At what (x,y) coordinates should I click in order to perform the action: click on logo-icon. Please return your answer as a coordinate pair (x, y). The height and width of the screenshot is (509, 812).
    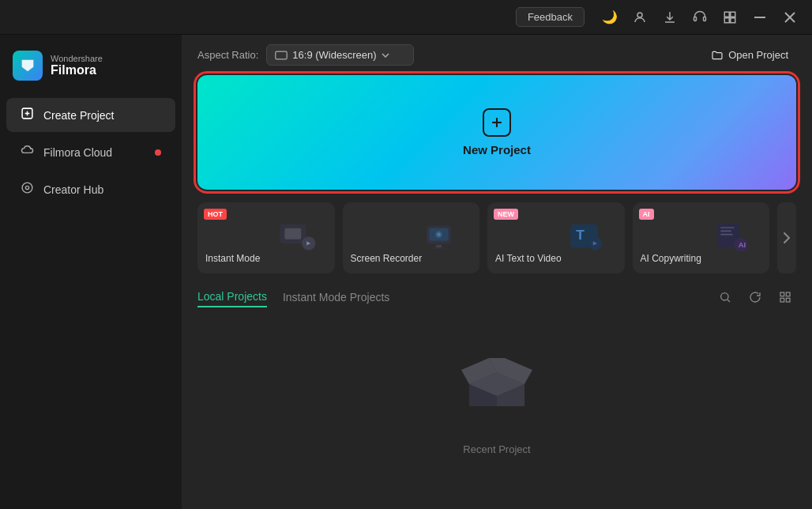
    Looking at the image, I should click on (28, 66).